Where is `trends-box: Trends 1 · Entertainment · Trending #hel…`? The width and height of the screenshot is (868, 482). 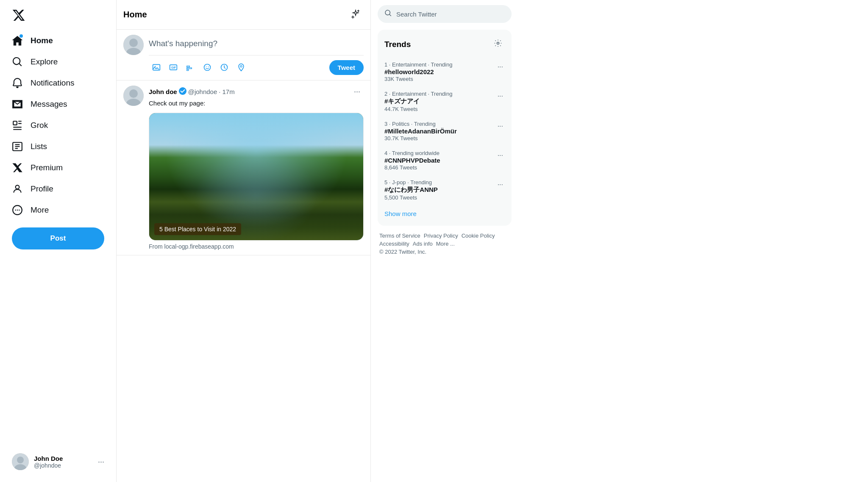 trends-box: Trends 1 · Entertainment · Trending #hel… is located at coordinates (445, 128).